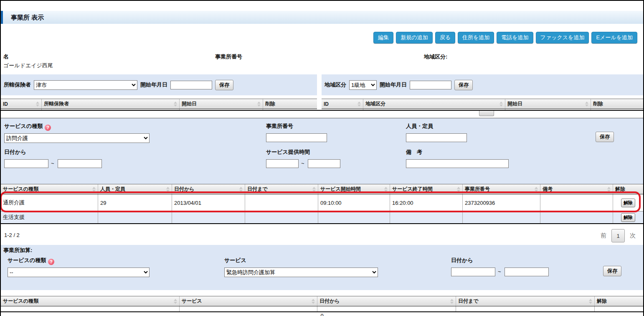  Describe the element at coordinates (354, 217) in the screenshot. I see `cell-start-time` at that location.